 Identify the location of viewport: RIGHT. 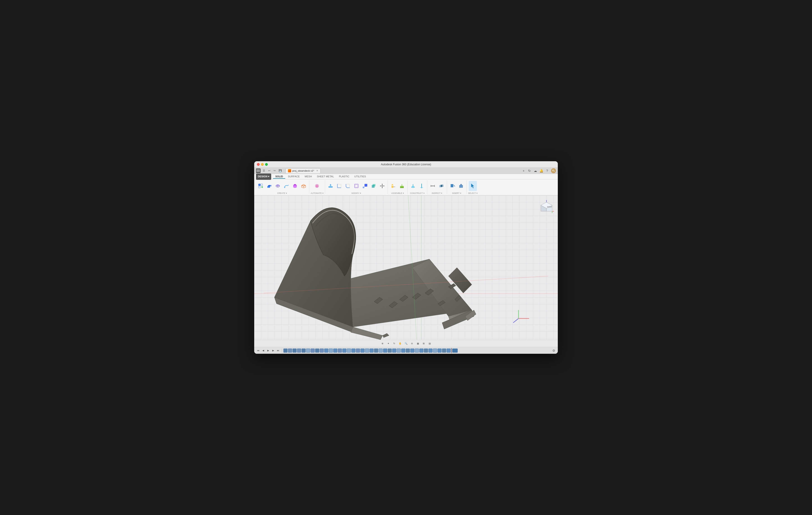
(406, 268).